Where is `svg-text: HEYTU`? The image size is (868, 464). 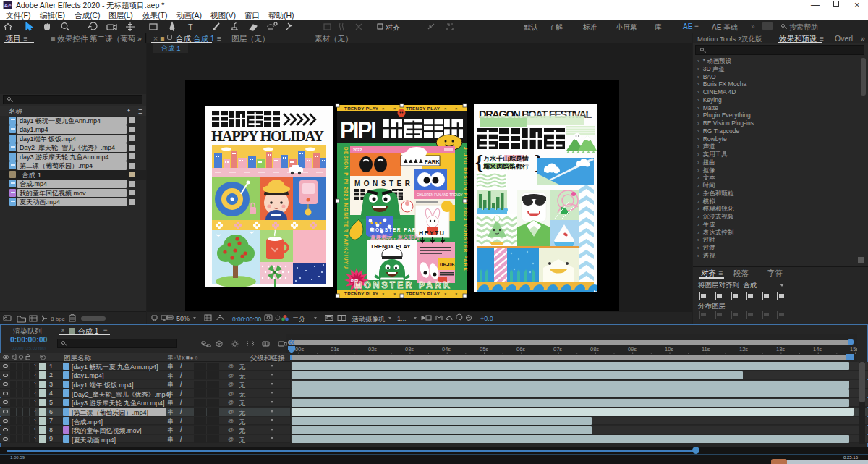 svg-text: HEYTU is located at coordinates (432, 233).